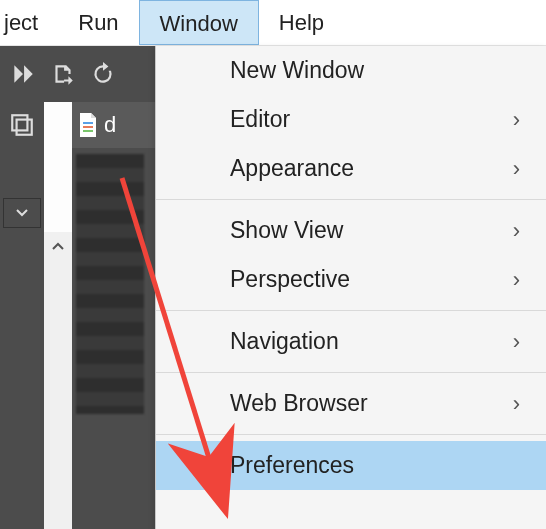  Describe the element at coordinates (273, 23) in the screenshot. I see `menubar: ject Run Window Help` at that location.